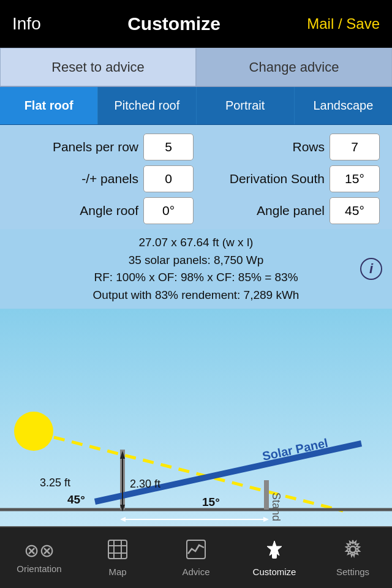 Image resolution: width=392 pixels, height=588 pixels. I want to click on info-button: Info, so click(27, 24).